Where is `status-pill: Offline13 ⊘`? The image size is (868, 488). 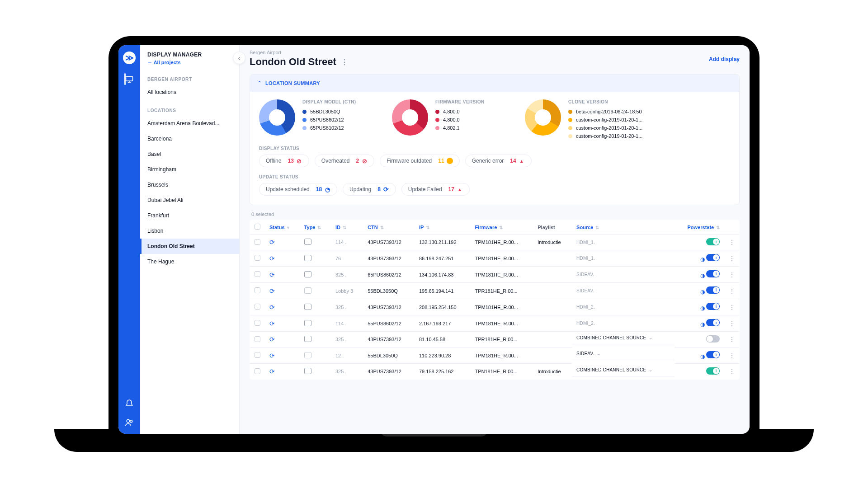 status-pill: Offline13 ⊘ is located at coordinates (284, 161).